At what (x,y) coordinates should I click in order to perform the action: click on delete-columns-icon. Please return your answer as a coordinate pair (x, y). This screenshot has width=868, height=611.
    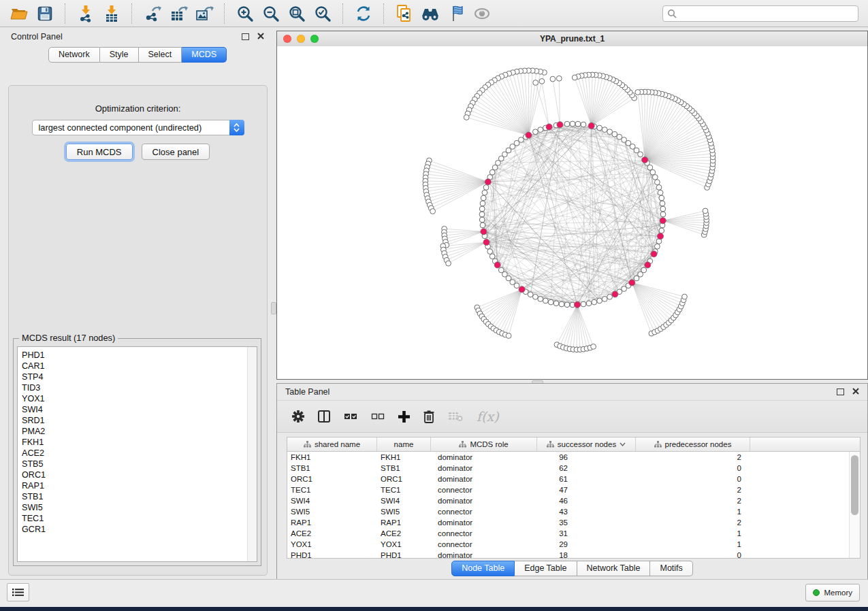
    Looking at the image, I should click on (429, 416).